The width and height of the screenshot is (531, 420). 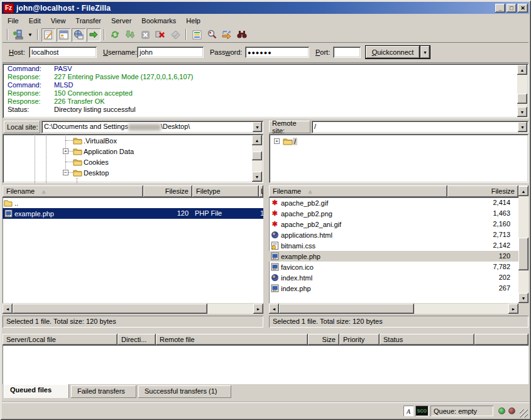 I want to click on tab-successful-transfers: Successful transfers (1), so click(x=185, y=392).